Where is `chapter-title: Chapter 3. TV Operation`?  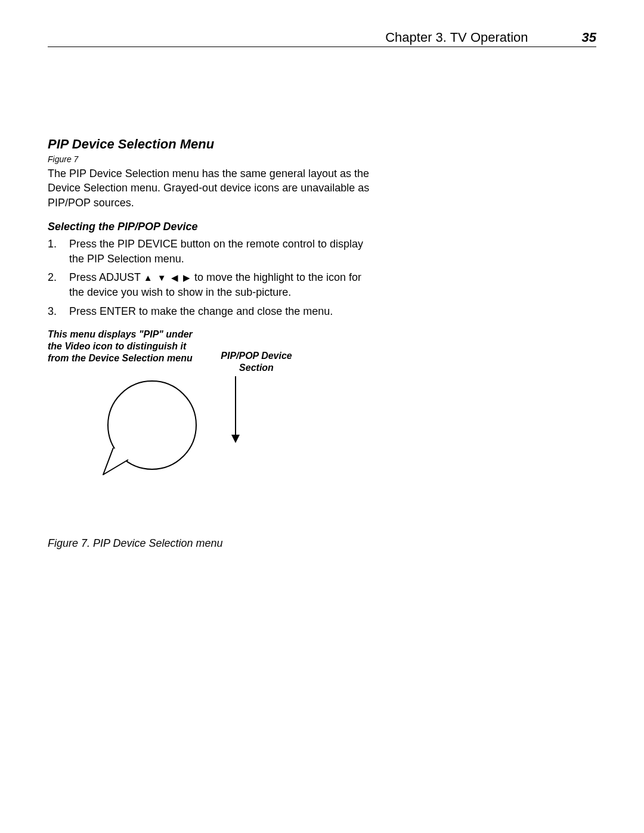 chapter-title: Chapter 3. TV Operation is located at coordinates (457, 38).